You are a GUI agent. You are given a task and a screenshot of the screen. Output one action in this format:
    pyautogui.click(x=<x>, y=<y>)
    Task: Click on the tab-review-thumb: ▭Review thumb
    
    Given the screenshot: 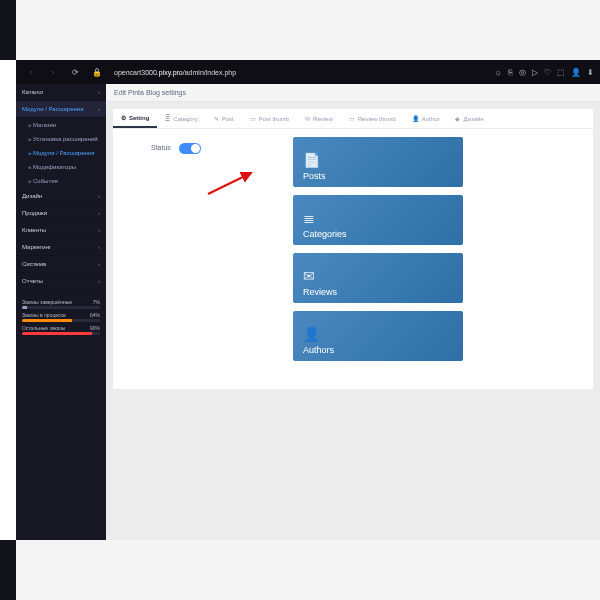 What is the action you would take?
    pyautogui.click(x=372, y=118)
    